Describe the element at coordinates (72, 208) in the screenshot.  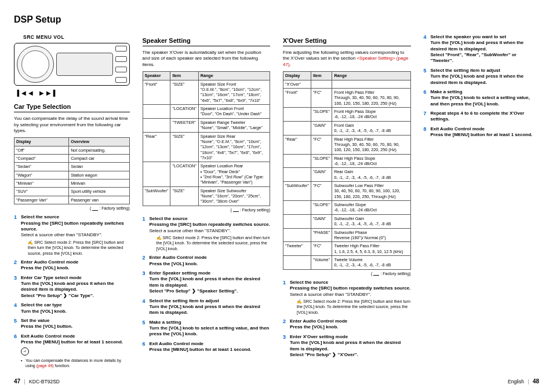
I see `factory-note: ( : Factory setting)` at that location.